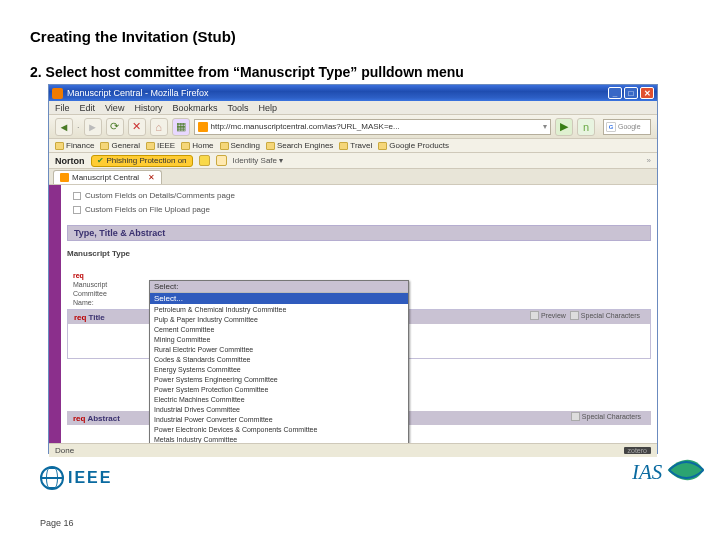 This screenshot has height=540, width=720. I want to click on addon2-button: n, so click(586, 127).